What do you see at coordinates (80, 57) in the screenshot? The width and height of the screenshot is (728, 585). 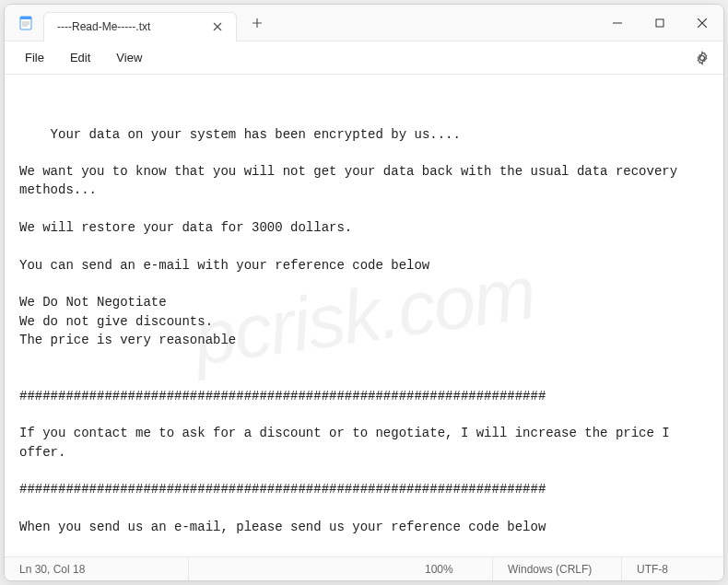 I see `menu-edit: Edit` at bounding box center [80, 57].